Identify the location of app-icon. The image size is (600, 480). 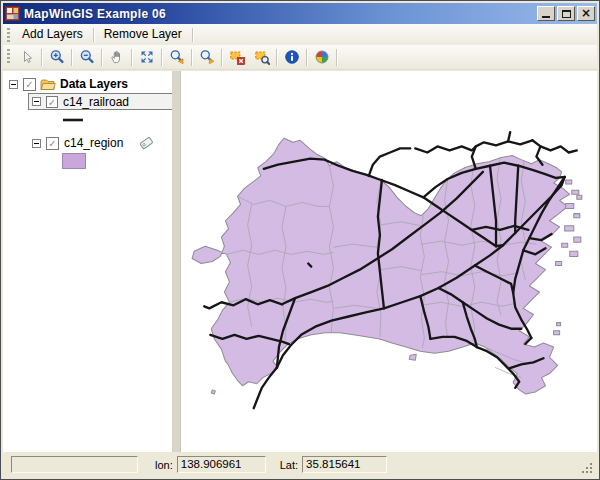
(12, 14).